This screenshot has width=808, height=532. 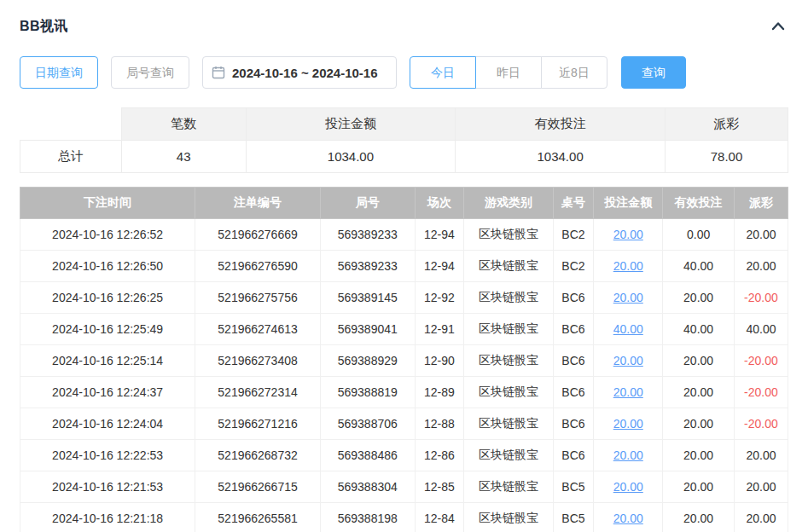 I want to click on panel-header: BB视讯, so click(x=404, y=26).